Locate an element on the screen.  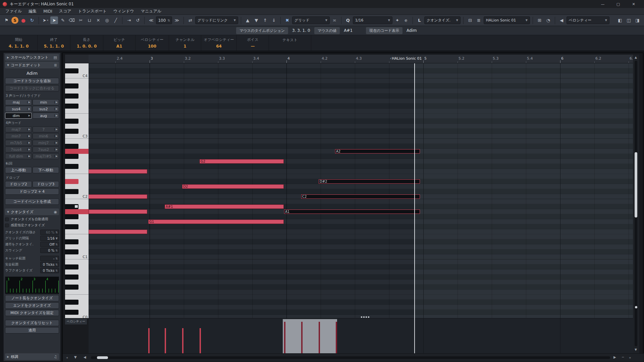
drop2-button: ドロップ2 is located at coordinates (18, 184).